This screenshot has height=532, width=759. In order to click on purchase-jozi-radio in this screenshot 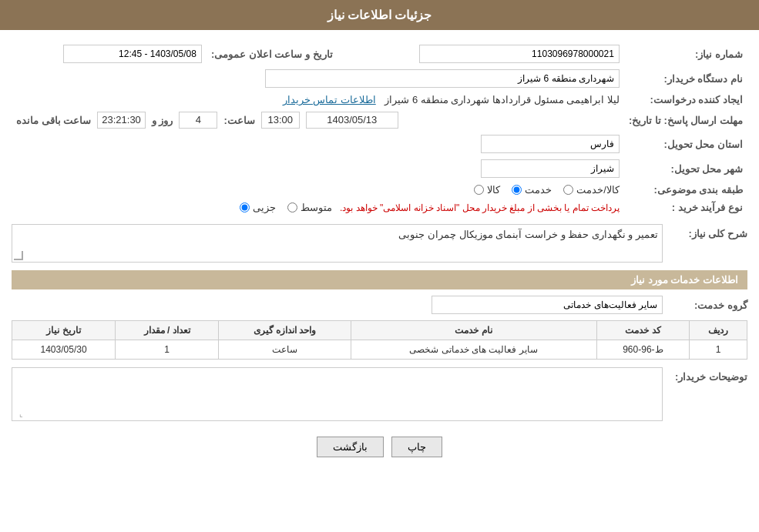, I will do `click(245, 208)`.